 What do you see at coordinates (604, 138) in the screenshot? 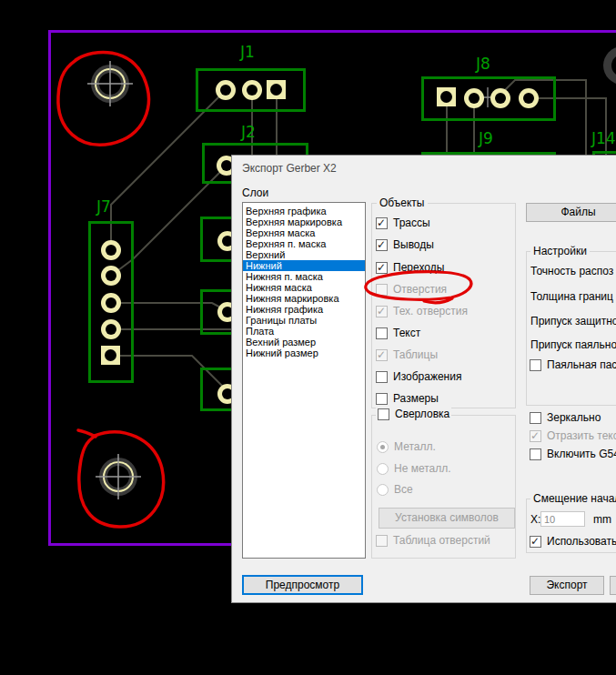
I see `ref-label-j14: J14` at bounding box center [604, 138].